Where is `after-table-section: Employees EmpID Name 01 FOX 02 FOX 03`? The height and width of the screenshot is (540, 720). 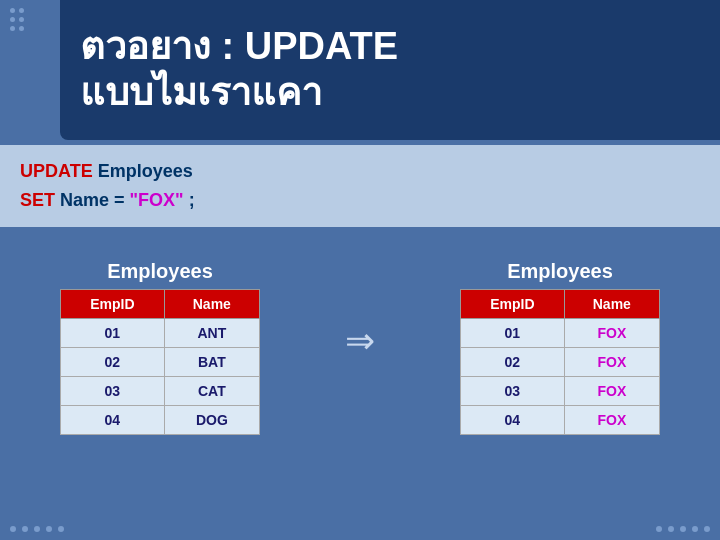 after-table-section: Employees EmpID Name 01 FOX 02 FOX 03 is located at coordinates (560, 348).